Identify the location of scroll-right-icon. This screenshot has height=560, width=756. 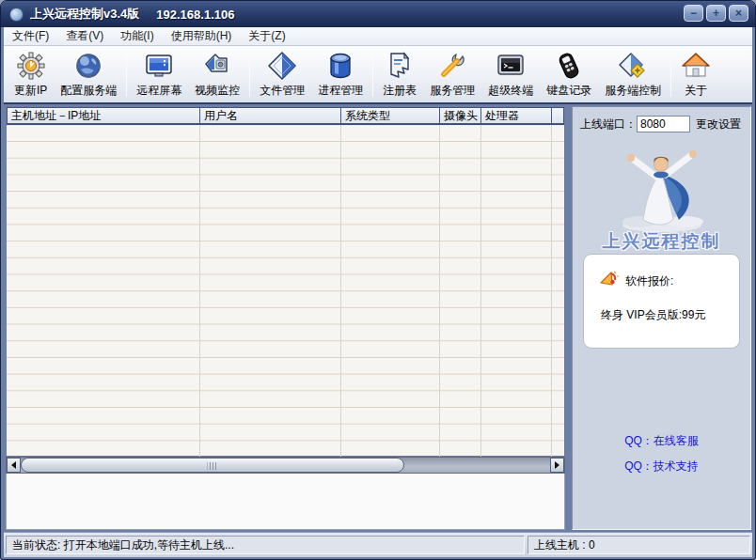
(557, 465).